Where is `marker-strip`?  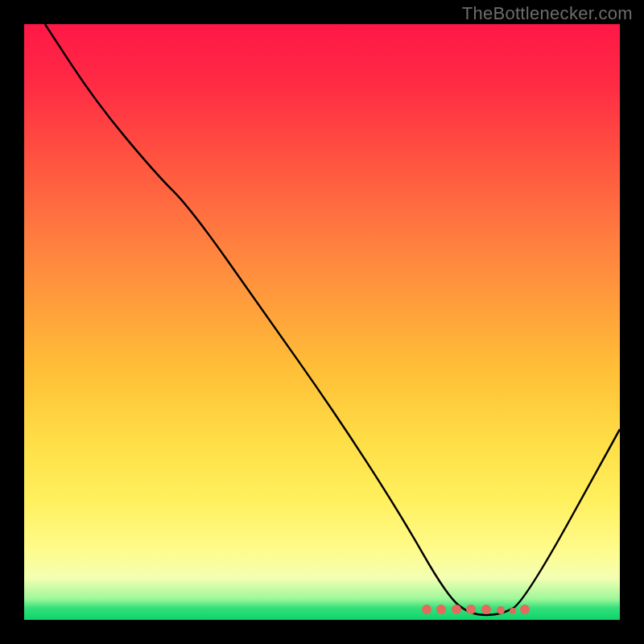 marker-strip is located at coordinates (322, 602).